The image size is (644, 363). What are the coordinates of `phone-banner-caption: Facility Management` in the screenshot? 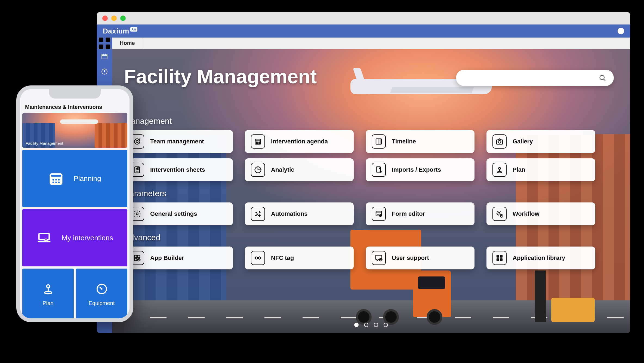 It's located at (44, 143).